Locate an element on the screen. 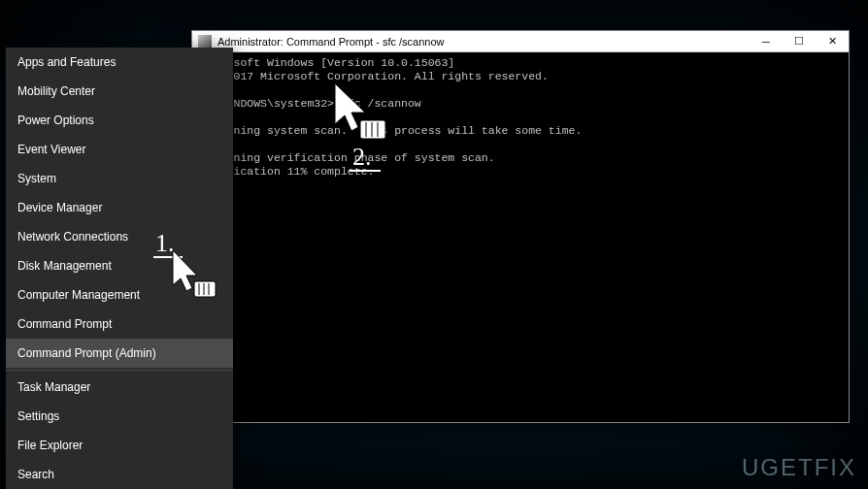  menu-item-label: File Explorer is located at coordinates (50, 445).